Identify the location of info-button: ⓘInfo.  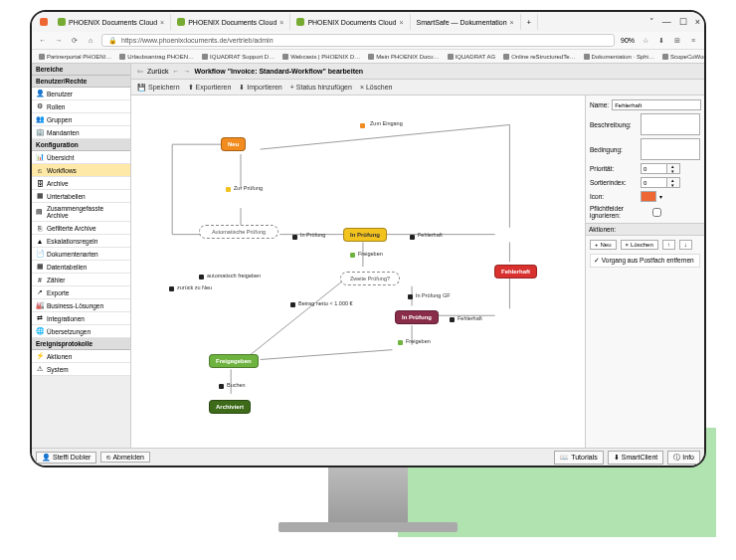
(684, 458).